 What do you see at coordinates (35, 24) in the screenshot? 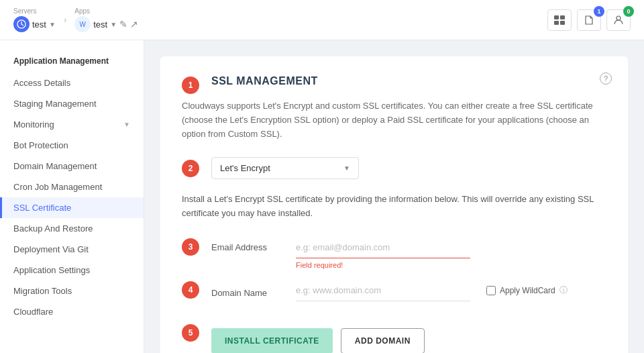
I see `server-selector: test ▼` at bounding box center [35, 24].